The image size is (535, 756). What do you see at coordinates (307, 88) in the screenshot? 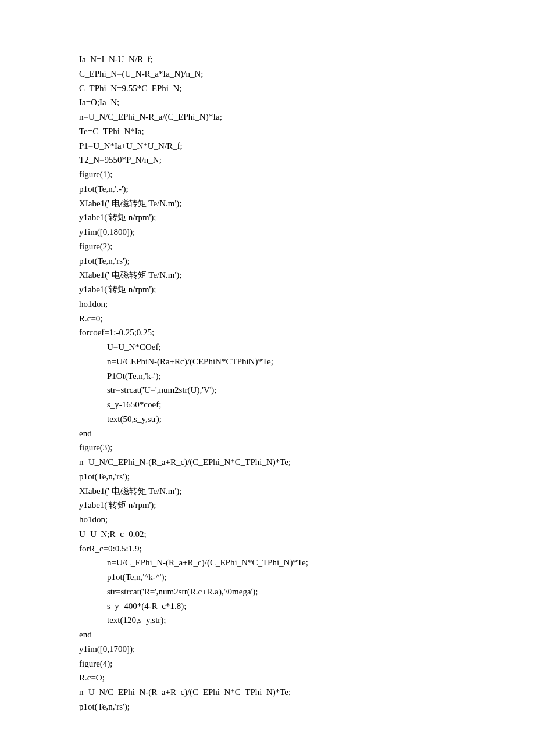
I see `code-line: C_TPhi_N=9.55*C_EPhi_N;` at bounding box center [307, 88].